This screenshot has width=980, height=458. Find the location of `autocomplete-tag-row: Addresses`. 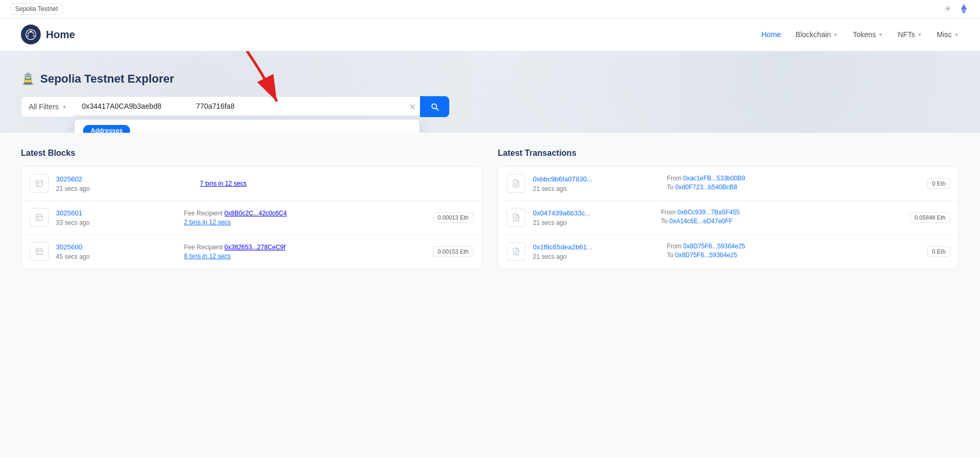

autocomplete-tag-row: Addresses is located at coordinates (247, 127).